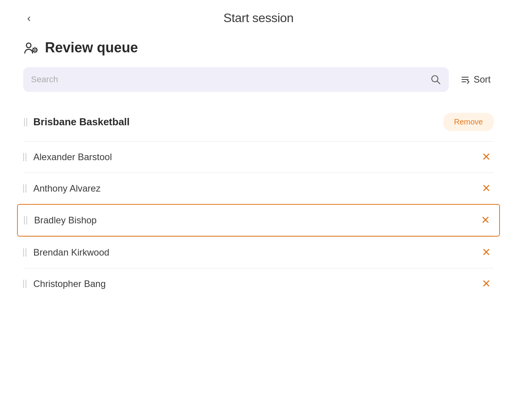 This screenshot has height=420, width=517. I want to click on item-left: Alexander Barstool, so click(67, 157).